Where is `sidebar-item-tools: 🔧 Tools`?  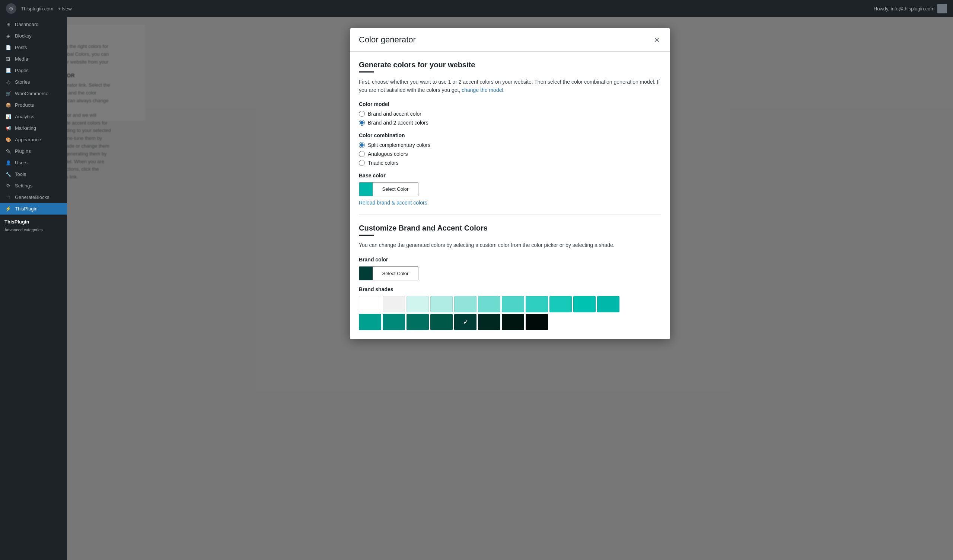
sidebar-item-tools: 🔧 Tools is located at coordinates (33, 174).